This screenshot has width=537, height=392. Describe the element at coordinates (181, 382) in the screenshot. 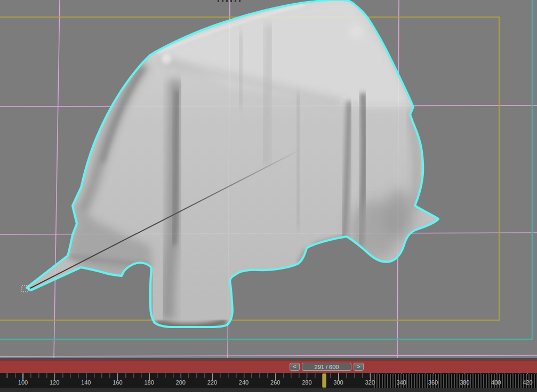

I see `ruler-label: 200` at that location.